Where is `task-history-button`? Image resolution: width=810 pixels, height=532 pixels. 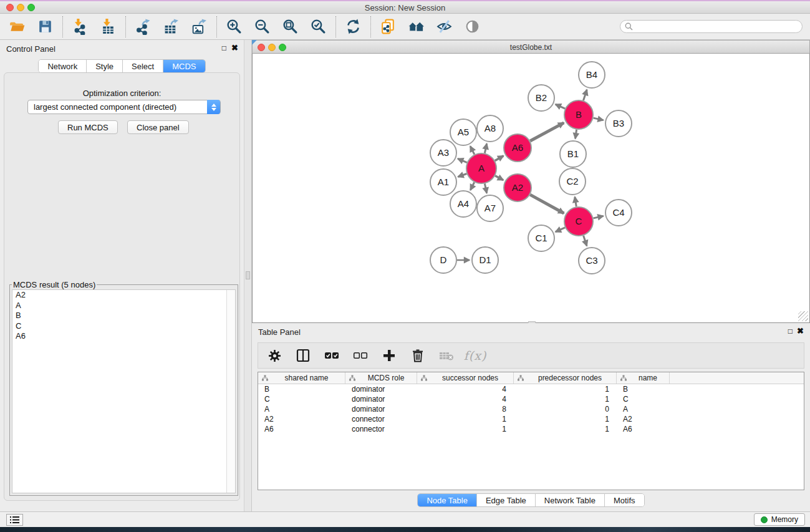 task-history-button is located at coordinates (15, 520).